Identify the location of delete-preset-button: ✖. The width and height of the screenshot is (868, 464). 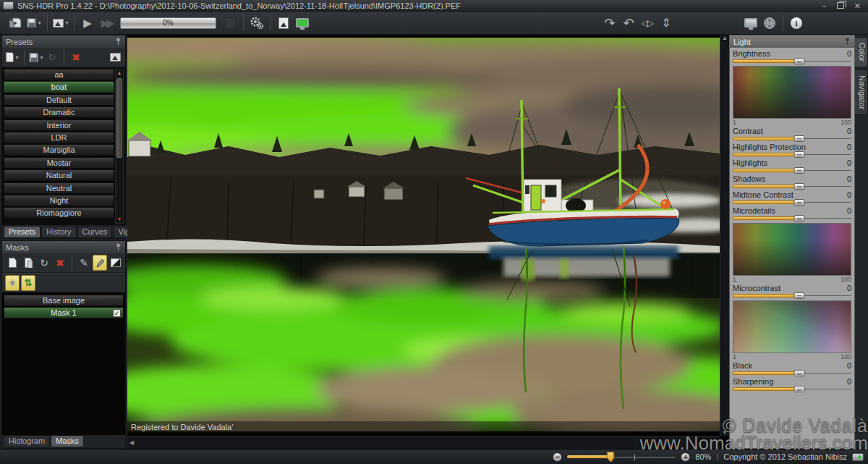
(76, 57).